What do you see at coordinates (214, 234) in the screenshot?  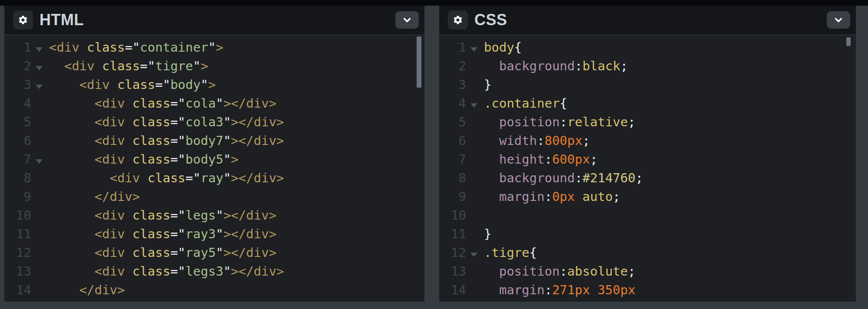 I see `html-code-line-11: 11 <div class="ray3"></div>` at bounding box center [214, 234].